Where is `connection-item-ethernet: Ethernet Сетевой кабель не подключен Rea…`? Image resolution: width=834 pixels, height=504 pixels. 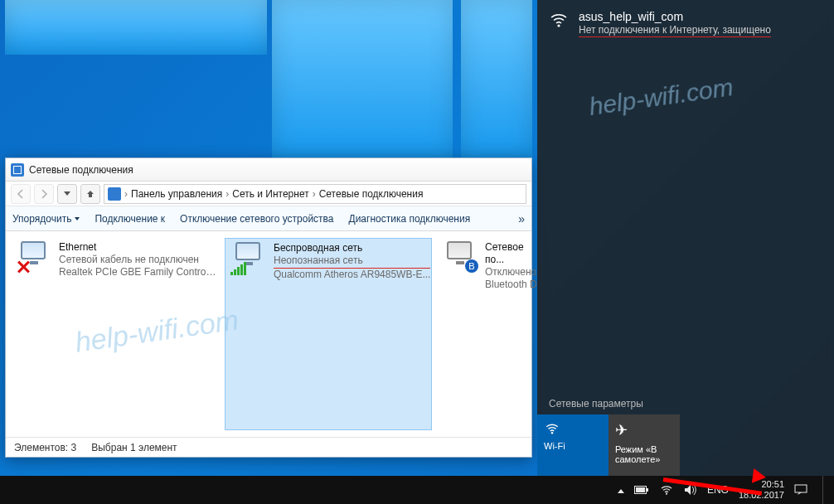
connection-item-ethernet: Ethernet Сетевой кабель не подключен Rea… is located at coordinates (115, 334).